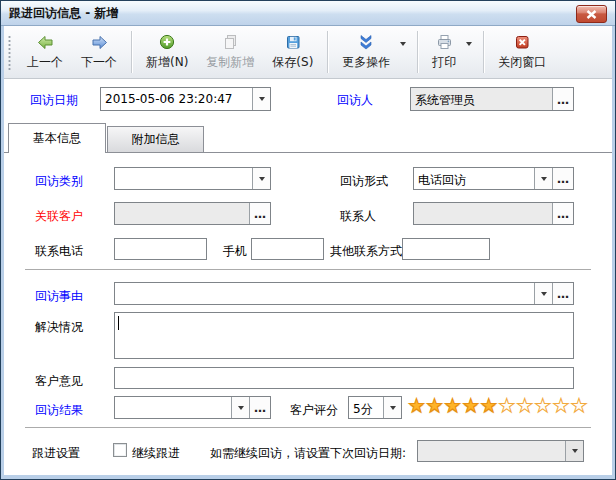 The height and width of the screenshot is (480, 616). I want to click on toolbar: 上一个 下一个 新增(N), so click(308, 52).